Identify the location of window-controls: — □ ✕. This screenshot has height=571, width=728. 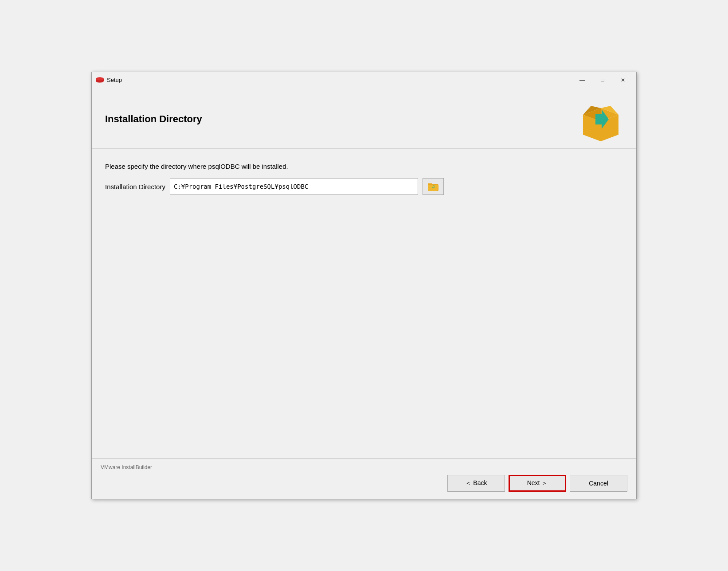
(603, 80).